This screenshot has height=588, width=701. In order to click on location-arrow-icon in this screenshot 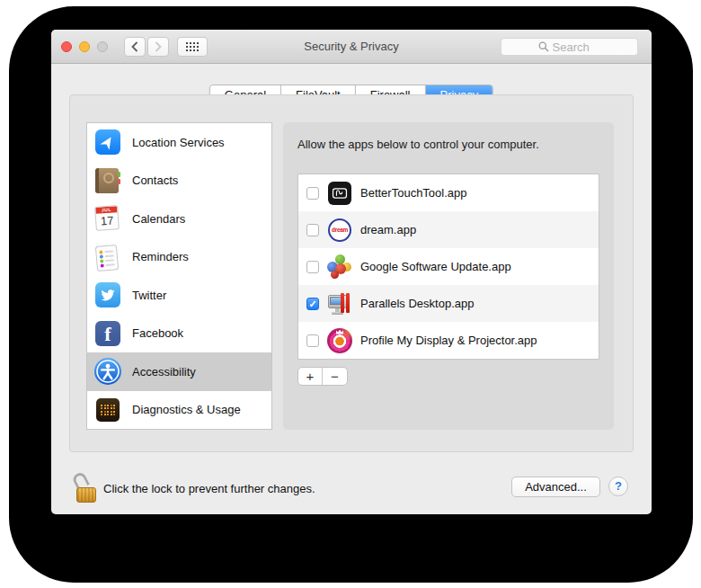, I will do `click(108, 142)`.